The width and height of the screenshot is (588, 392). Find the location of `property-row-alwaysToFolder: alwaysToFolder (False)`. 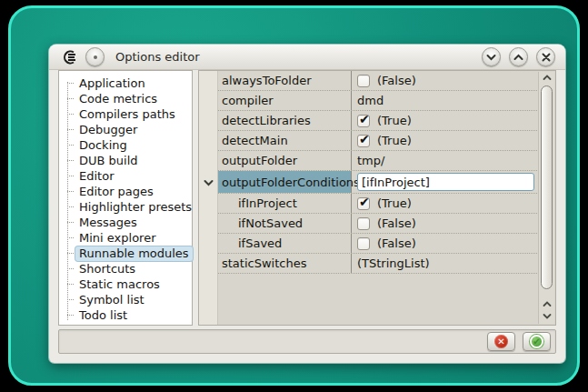

property-row-alwaysToFolder: alwaysToFolder (False) is located at coordinates (378, 81).